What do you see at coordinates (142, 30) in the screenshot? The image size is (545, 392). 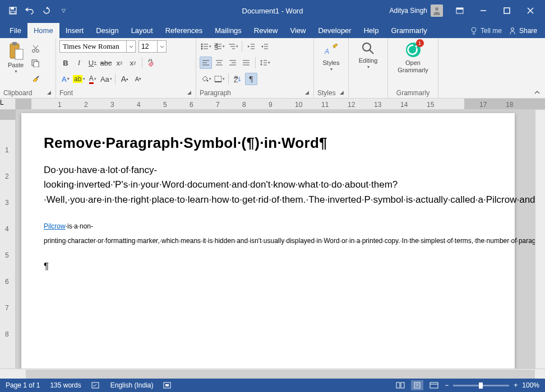 I see `tab-layout: Layout` at bounding box center [142, 30].